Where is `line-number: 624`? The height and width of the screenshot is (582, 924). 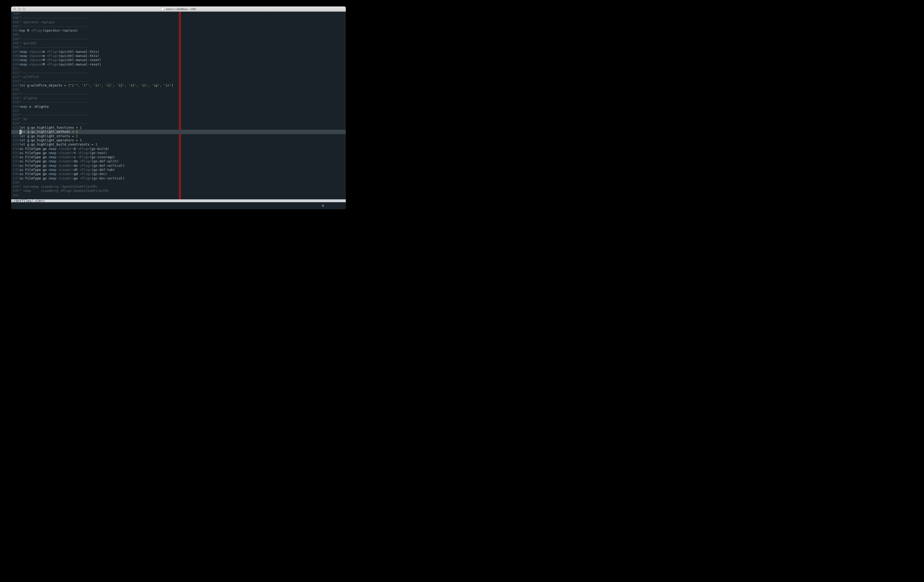
line-number: 624 is located at coordinates (15, 124).